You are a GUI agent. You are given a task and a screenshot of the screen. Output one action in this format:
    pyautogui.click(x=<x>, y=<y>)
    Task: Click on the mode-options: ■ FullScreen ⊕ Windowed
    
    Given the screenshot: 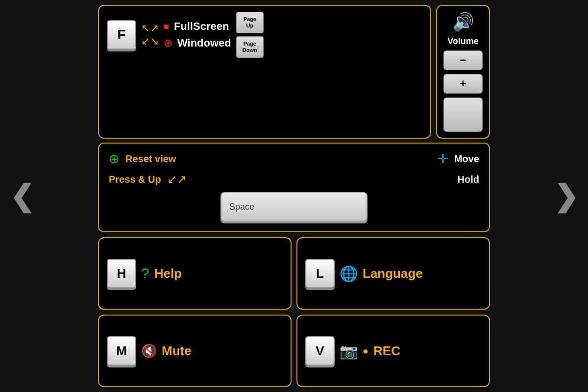 What is the action you would take?
    pyautogui.click(x=197, y=35)
    